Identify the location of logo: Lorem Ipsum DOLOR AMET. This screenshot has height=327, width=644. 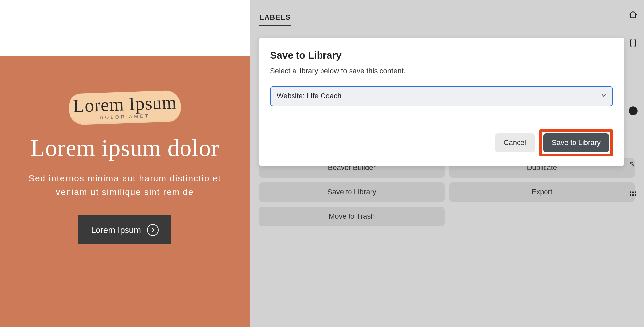
(125, 108).